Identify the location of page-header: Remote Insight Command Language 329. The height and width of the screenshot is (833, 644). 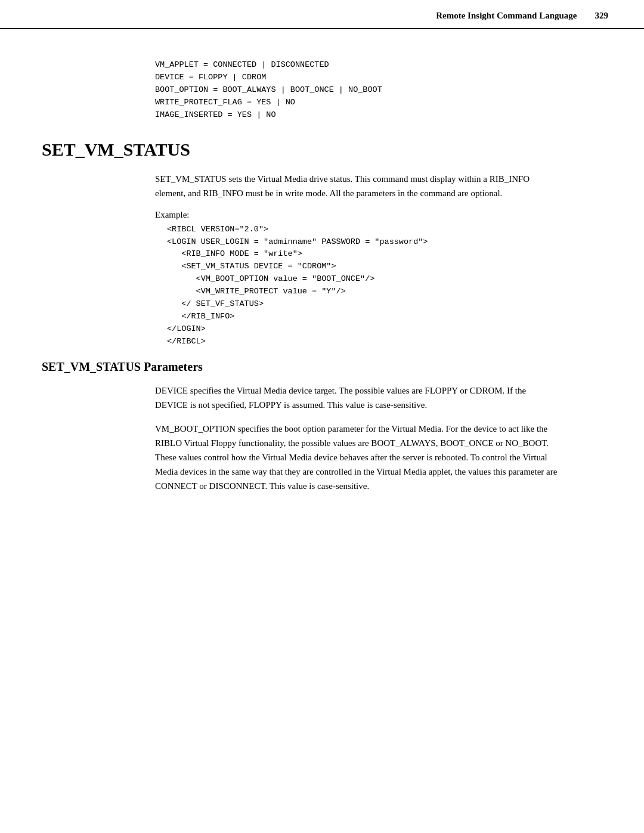
(322, 14).